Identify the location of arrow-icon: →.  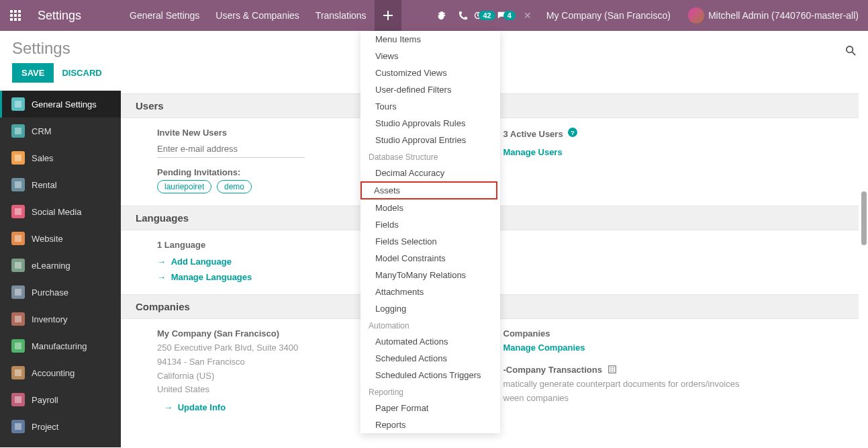
(168, 407).